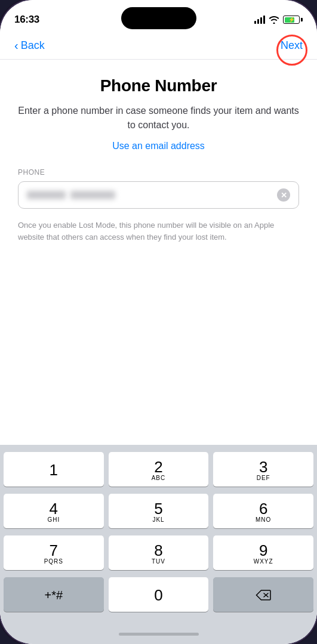 The height and width of the screenshot is (644, 317). I want to click on clear-button: ✕, so click(284, 195).